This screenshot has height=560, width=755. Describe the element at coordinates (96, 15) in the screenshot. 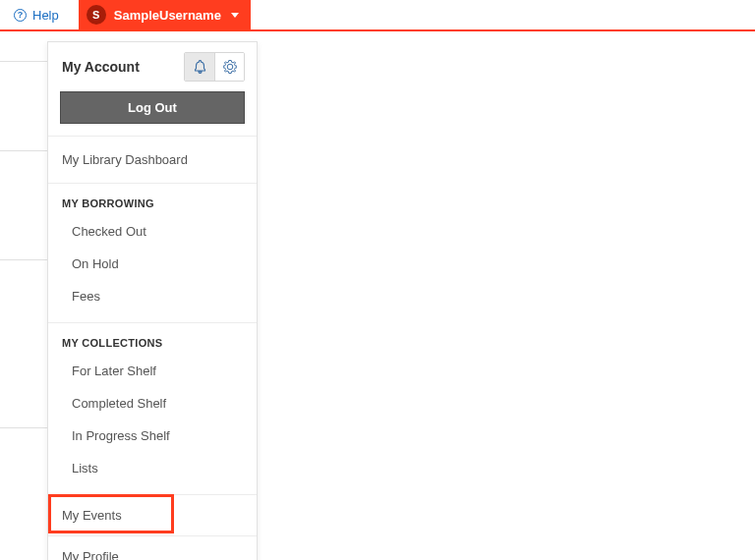

I see `avatar: S` at that location.